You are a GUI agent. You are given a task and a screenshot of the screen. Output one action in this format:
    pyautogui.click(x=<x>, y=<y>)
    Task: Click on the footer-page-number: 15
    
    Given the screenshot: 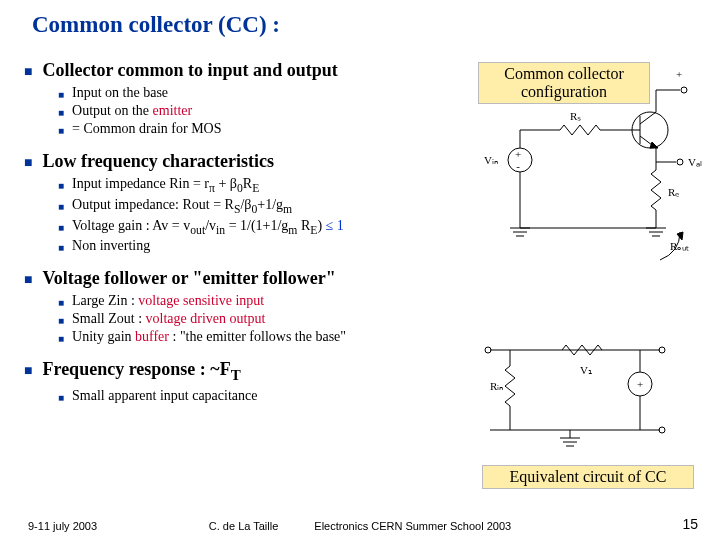 What is the action you would take?
    pyautogui.click(x=690, y=524)
    